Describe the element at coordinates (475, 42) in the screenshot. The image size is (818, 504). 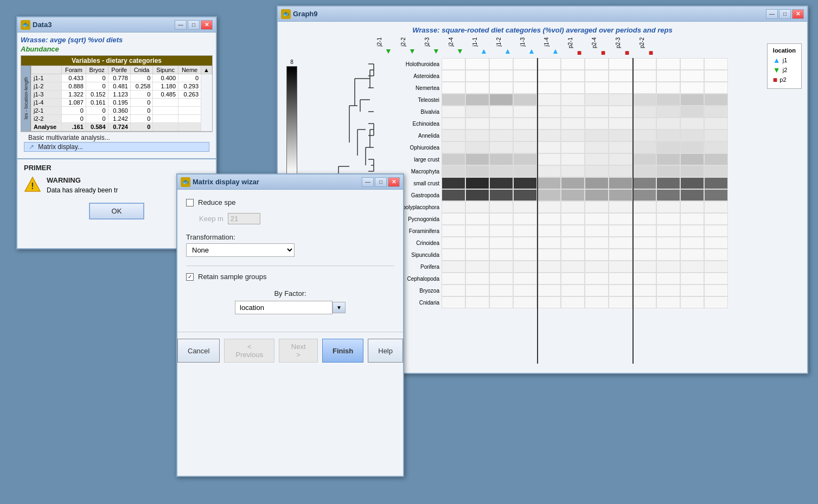
I see `col-label-j1-1: j1-1` at that location.